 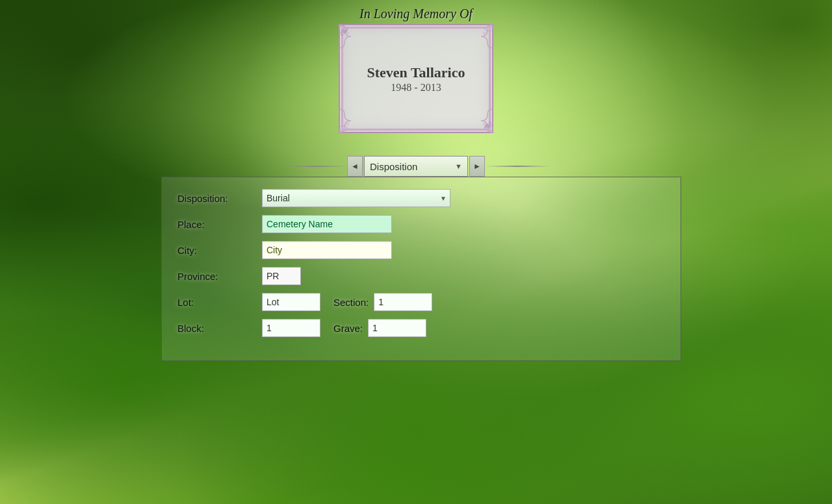 I want to click on nav-controls: ◄ Disposition ▼ ►, so click(x=416, y=166).